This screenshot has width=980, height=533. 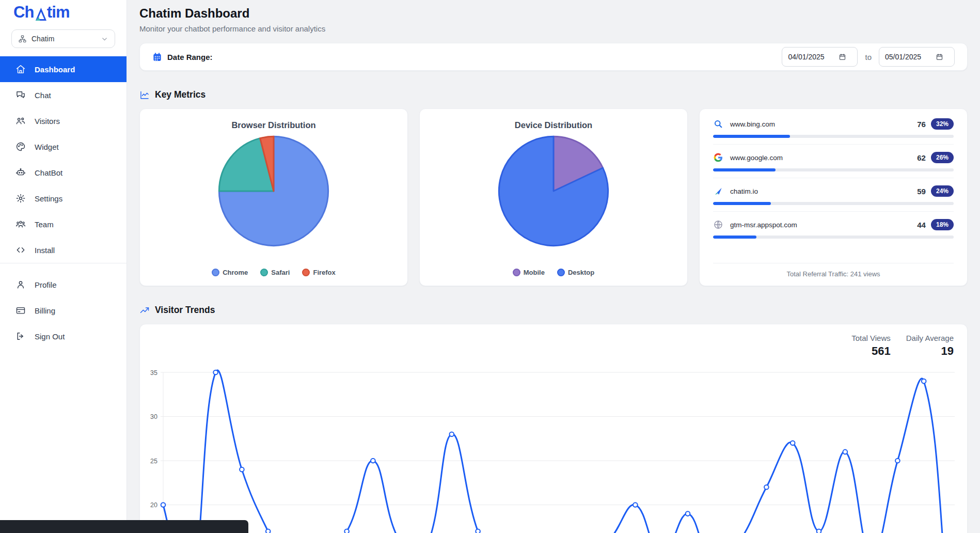 What do you see at coordinates (554, 57) in the screenshot?
I see `date-range-bar: Date Range: 04/01/2025 to 05/01/2025` at bounding box center [554, 57].